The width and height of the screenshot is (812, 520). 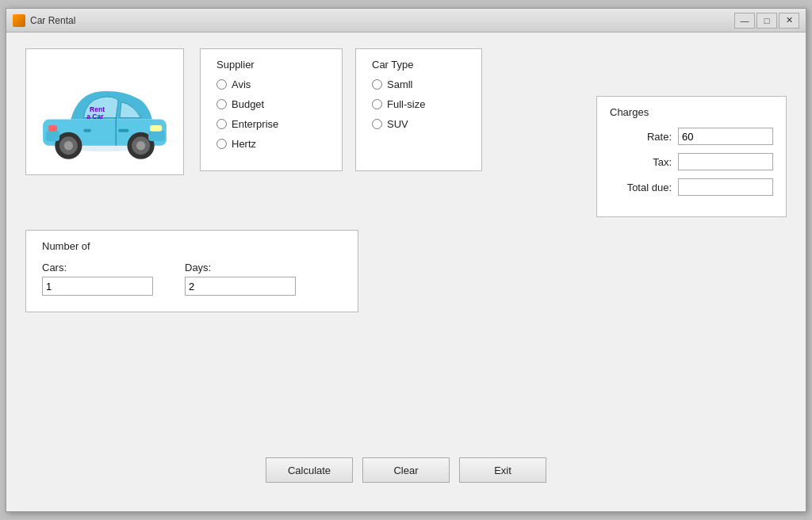 I want to click on supplier-budget: Budget, so click(x=271, y=105).